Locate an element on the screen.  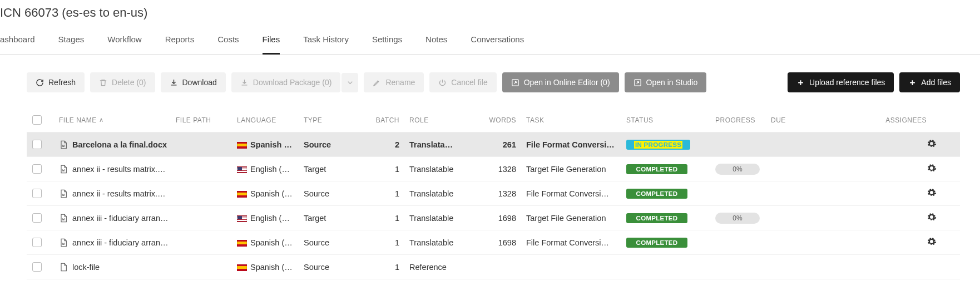
col-assignees: ASSIGNEES is located at coordinates (871, 120).